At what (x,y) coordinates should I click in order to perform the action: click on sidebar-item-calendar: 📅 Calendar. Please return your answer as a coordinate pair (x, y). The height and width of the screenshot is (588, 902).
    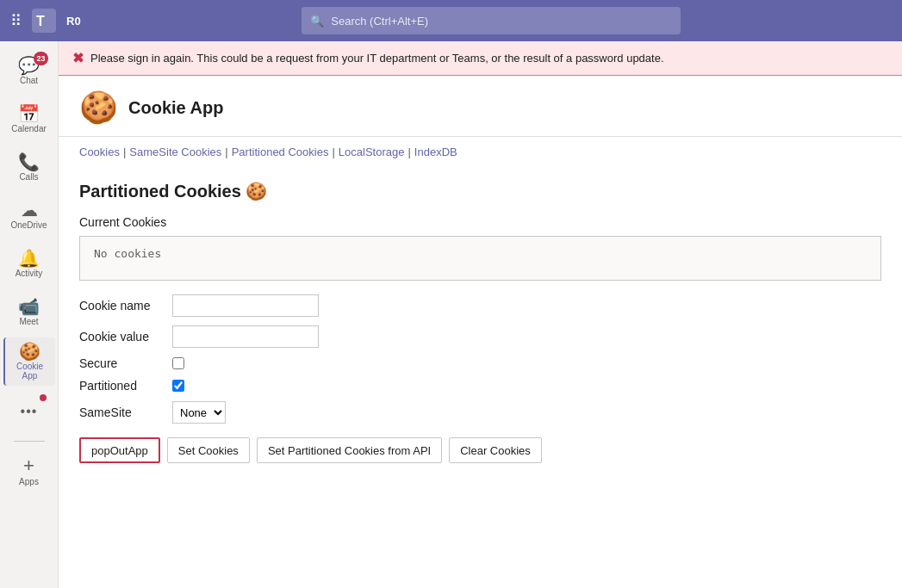
    Looking at the image, I should click on (29, 119).